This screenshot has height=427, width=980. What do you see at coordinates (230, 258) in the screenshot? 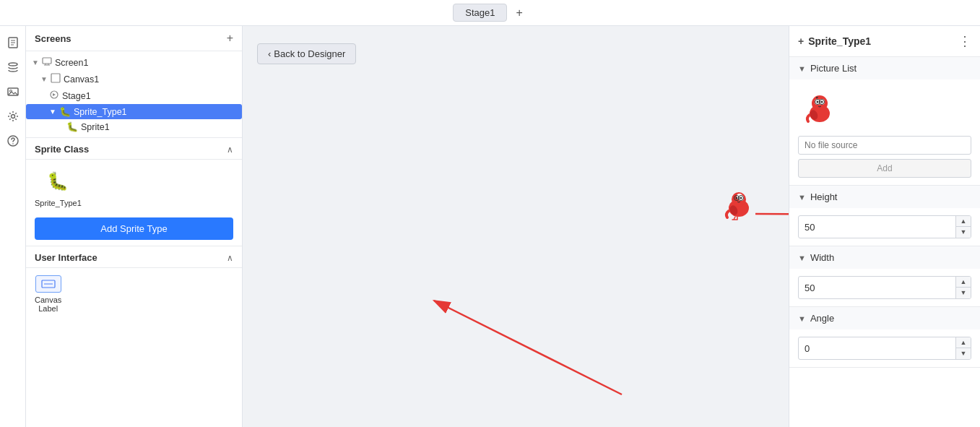
I see `ui-section-toggle: ∧` at bounding box center [230, 258].